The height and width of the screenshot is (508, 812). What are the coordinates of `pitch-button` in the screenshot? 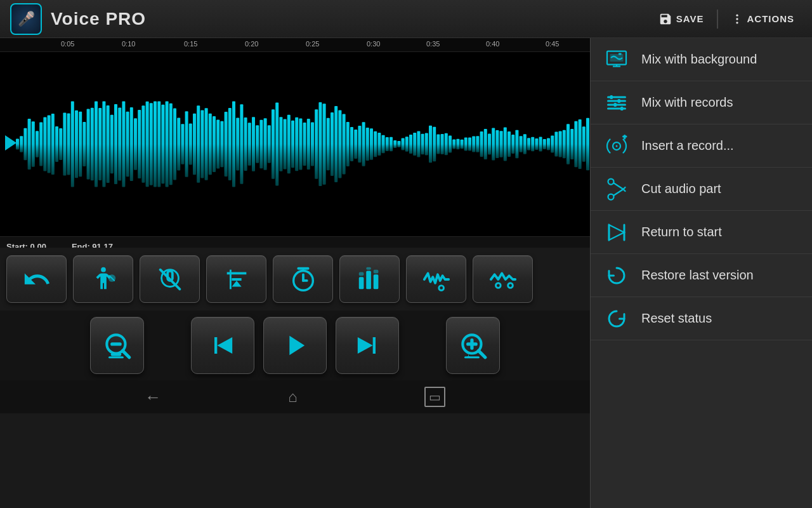 It's located at (236, 279).